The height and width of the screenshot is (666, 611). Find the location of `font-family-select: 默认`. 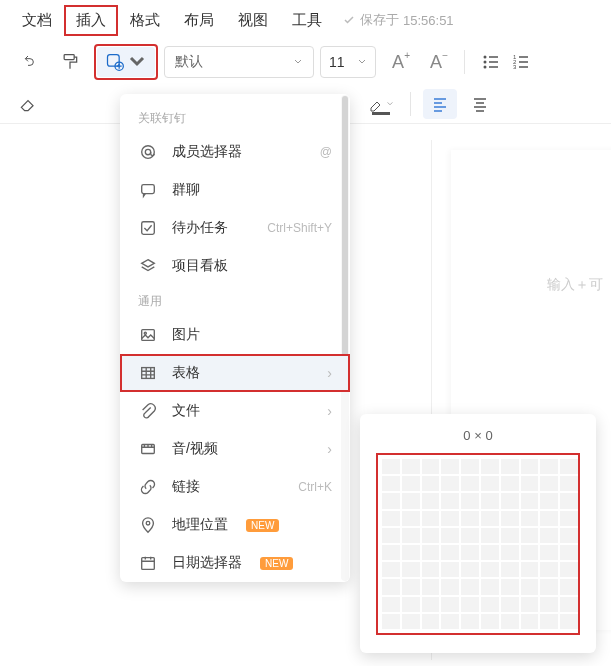

font-family-select: 默认 is located at coordinates (239, 62).